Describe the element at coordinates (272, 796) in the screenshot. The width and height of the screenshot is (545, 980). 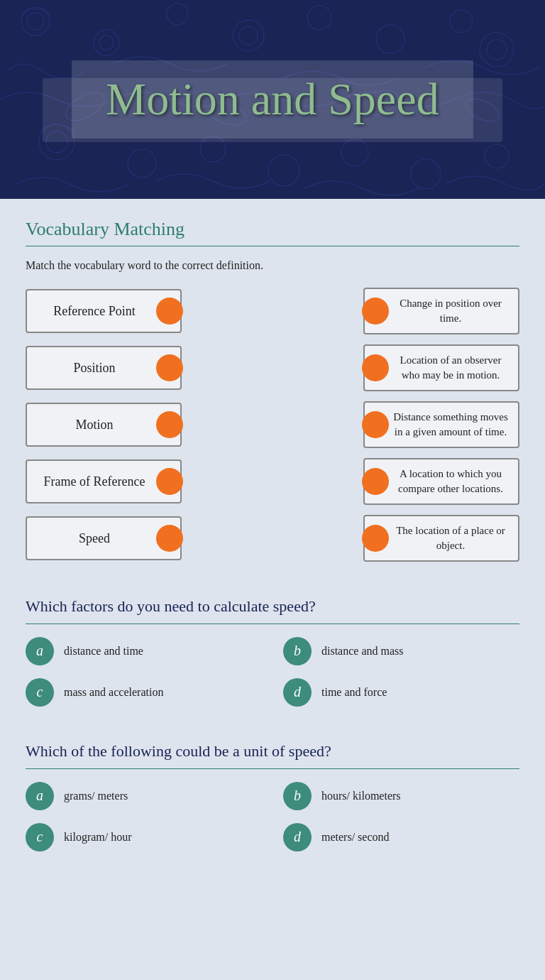
I see `question2-section: Which of the following could be a unit o…` at that location.